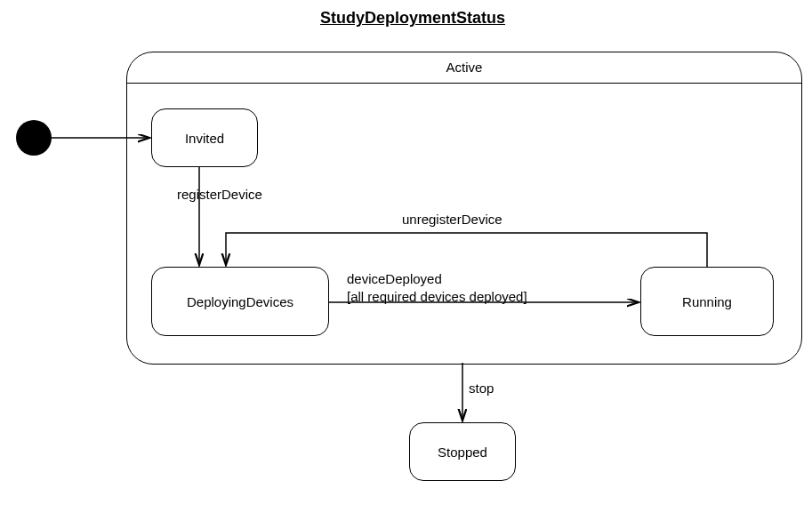  I want to click on active-superstate-label: Active, so click(464, 68).